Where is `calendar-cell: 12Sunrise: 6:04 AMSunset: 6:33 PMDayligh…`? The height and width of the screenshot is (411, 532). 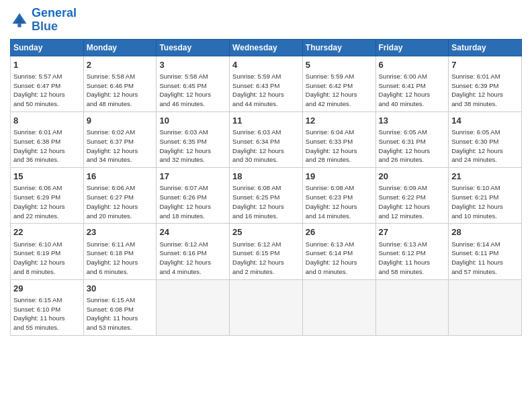 calendar-cell: 12Sunrise: 6:04 AMSunset: 6:33 PMDayligh… is located at coordinates (339, 140).